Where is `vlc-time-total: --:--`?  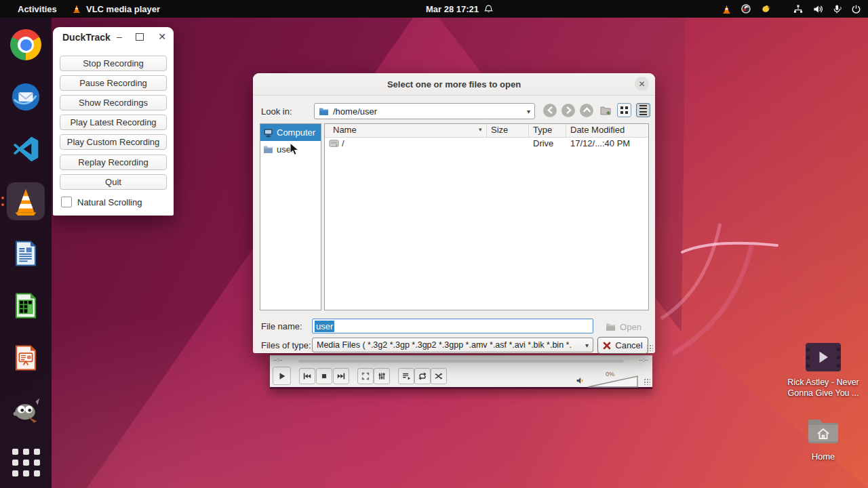 vlc-time-total: --:-- is located at coordinates (644, 360).